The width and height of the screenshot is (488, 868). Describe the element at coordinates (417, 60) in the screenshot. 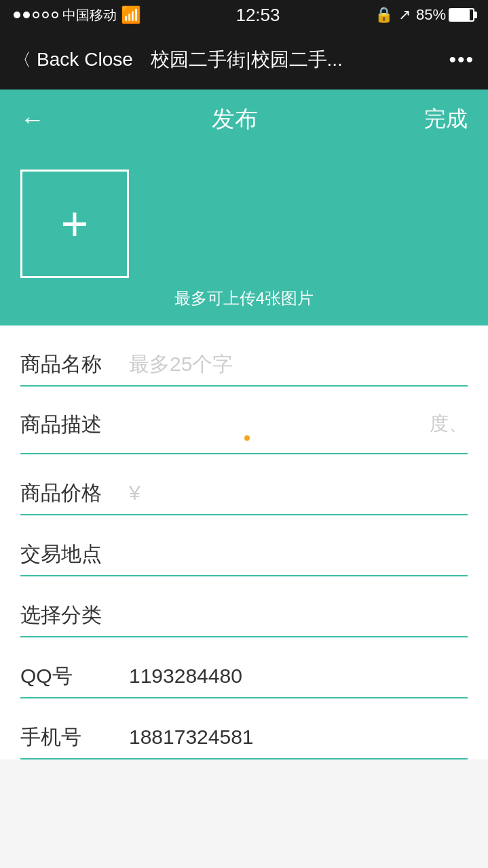

I see `nav-more-button: •••` at that location.